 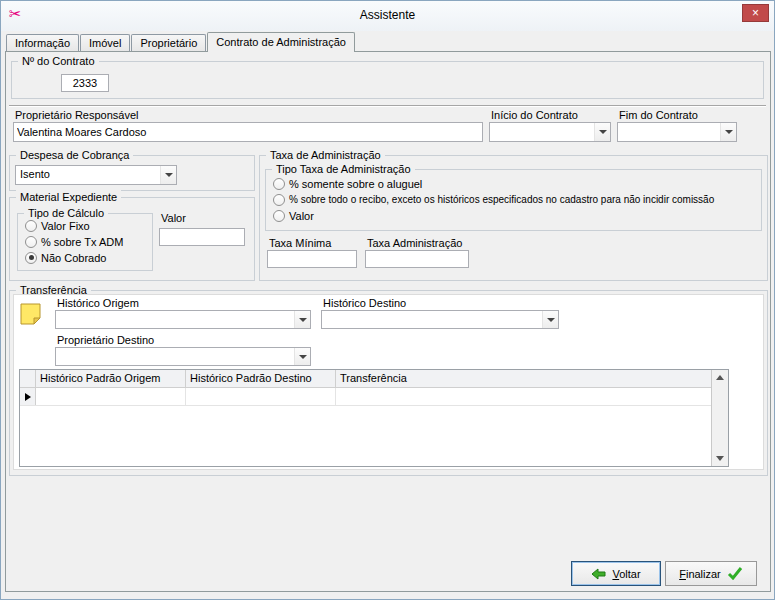 I want to click on taxa-administracao-label: Taxa Administração, so click(x=414, y=244).